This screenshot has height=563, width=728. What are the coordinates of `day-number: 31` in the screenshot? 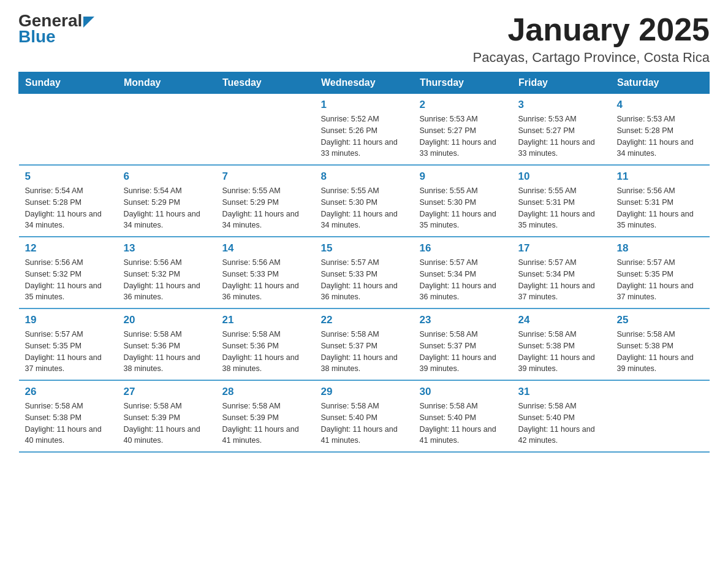 It's located at (561, 392).